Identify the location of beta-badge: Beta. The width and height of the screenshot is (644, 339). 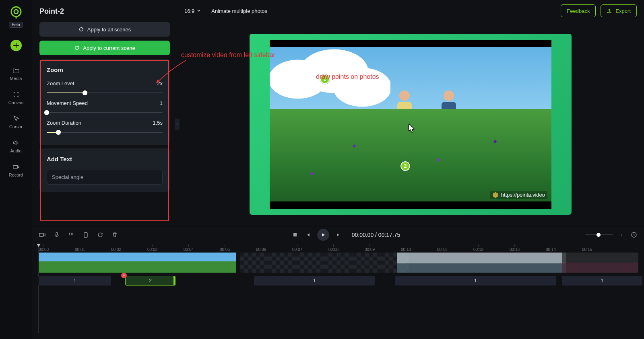
(16, 25).